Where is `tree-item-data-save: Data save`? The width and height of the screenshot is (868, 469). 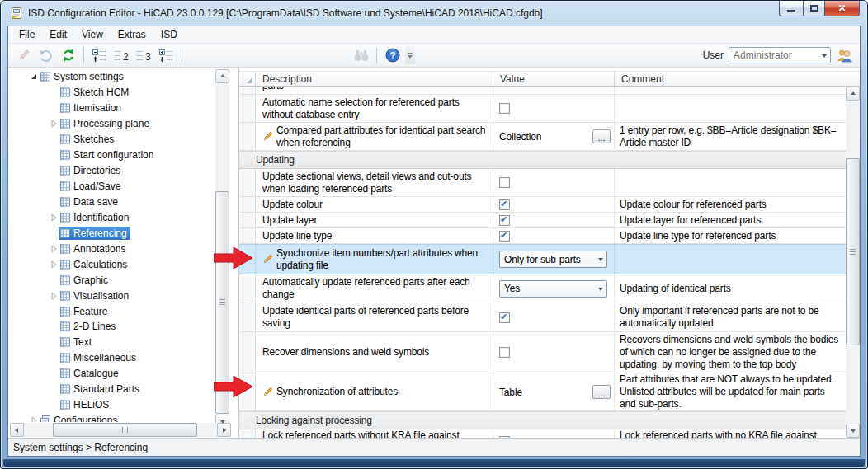 tree-item-data-save: Data save is located at coordinates (111, 203).